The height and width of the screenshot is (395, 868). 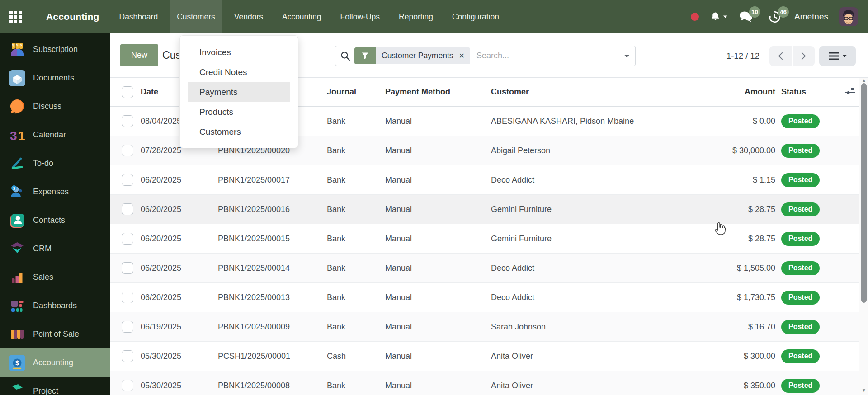 I want to click on new-button: New, so click(x=139, y=55).